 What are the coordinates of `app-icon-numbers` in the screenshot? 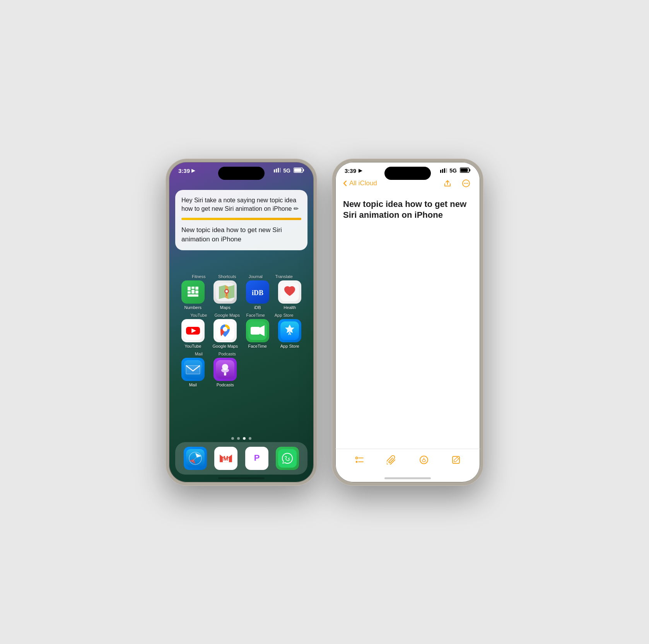 It's located at (193, 292).